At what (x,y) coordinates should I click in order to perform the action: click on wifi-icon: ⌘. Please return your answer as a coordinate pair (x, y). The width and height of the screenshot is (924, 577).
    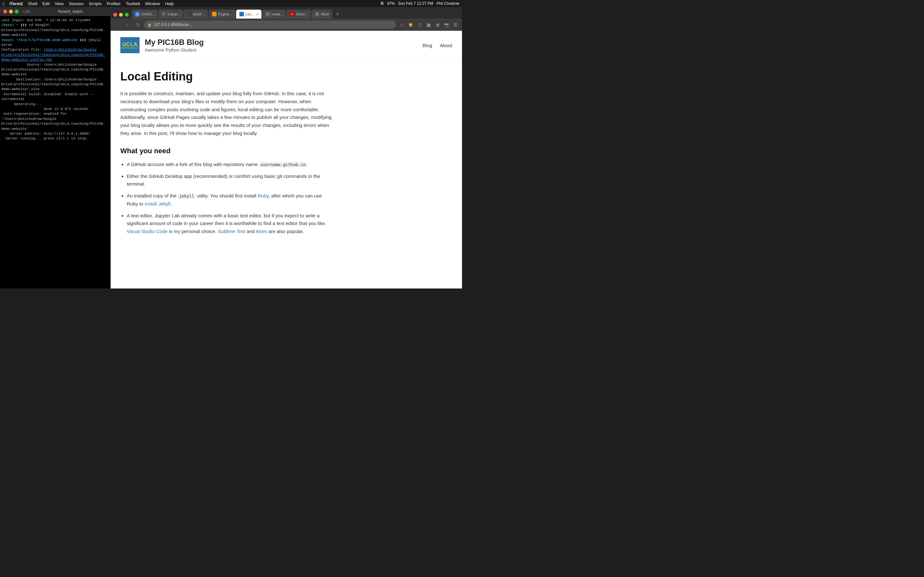
    Looking at the image, I should click on (382, 3).